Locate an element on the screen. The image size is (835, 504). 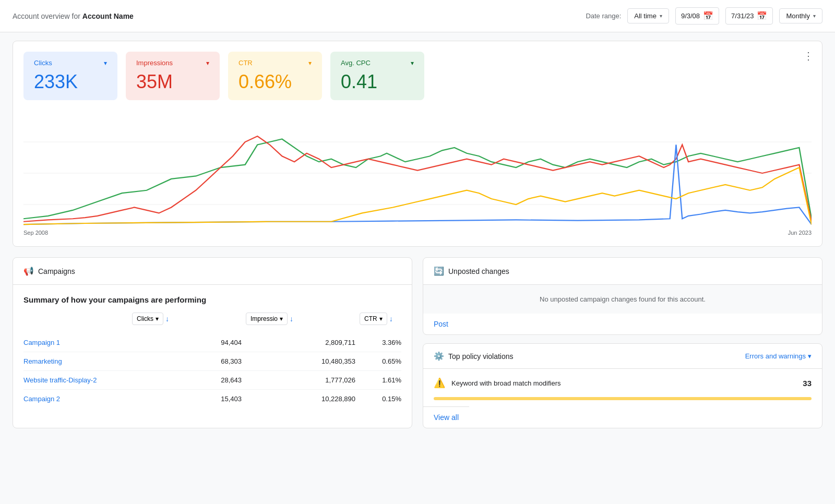
campaign-1-link: Campaign 1 is located at coordinates (76, 342).